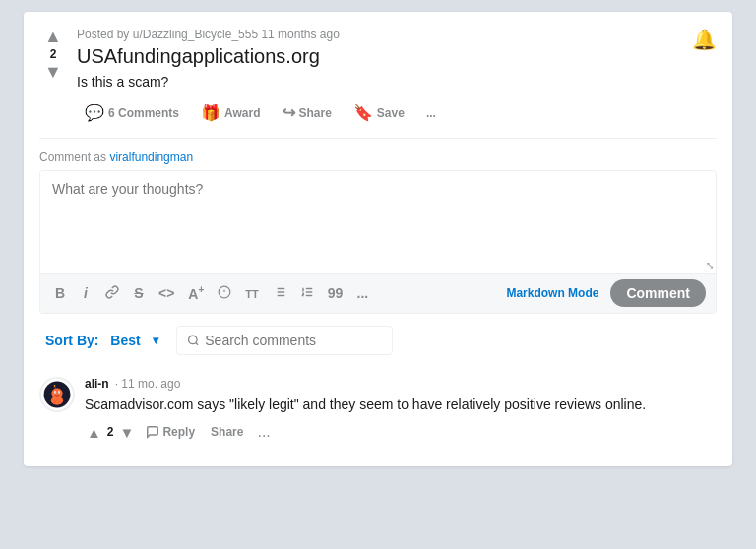  What do you see at coordinates (552, 293) in the screenshot?
I see `markdown-mode-button: Markdown Mode` at bounding box center [552, 293].